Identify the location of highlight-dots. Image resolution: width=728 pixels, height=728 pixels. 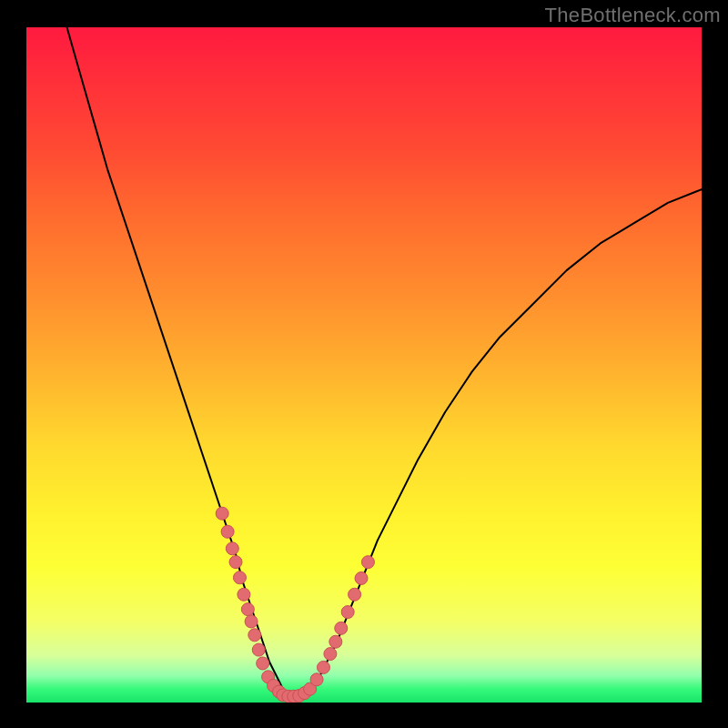
(295, 604).